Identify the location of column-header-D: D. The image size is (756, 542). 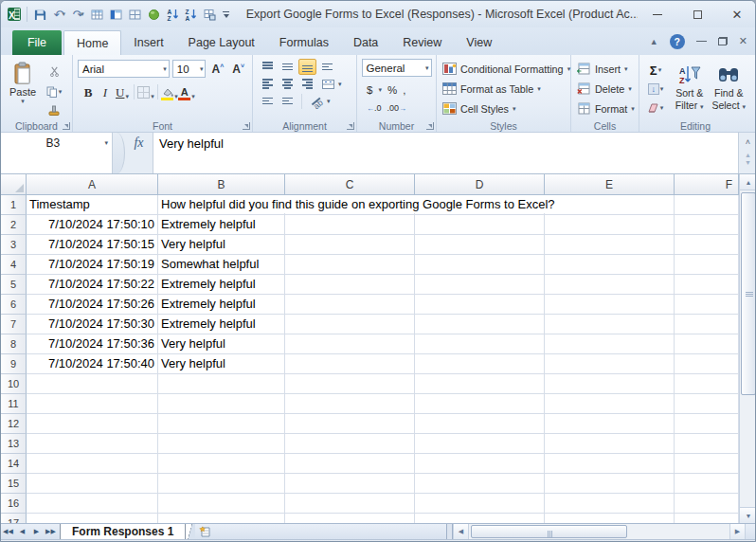
(479, 185).